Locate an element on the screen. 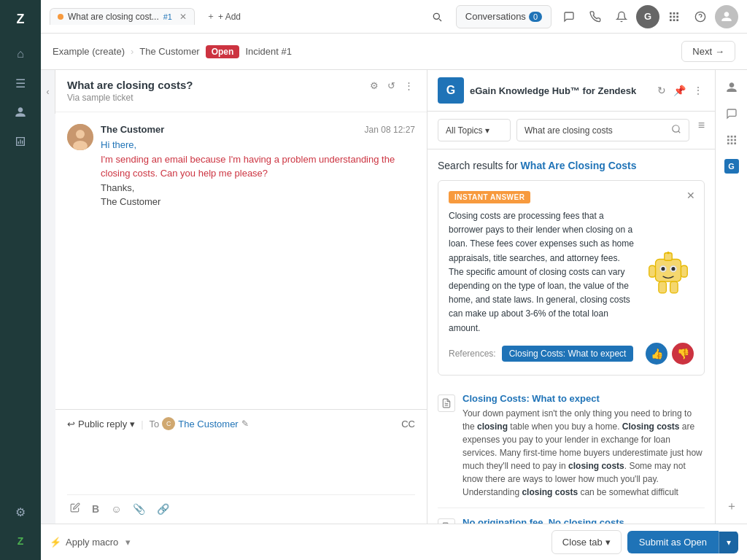 This screenshot has width=747, height=560. message-greeting: Hi there, is located at coordinates (258, 145).